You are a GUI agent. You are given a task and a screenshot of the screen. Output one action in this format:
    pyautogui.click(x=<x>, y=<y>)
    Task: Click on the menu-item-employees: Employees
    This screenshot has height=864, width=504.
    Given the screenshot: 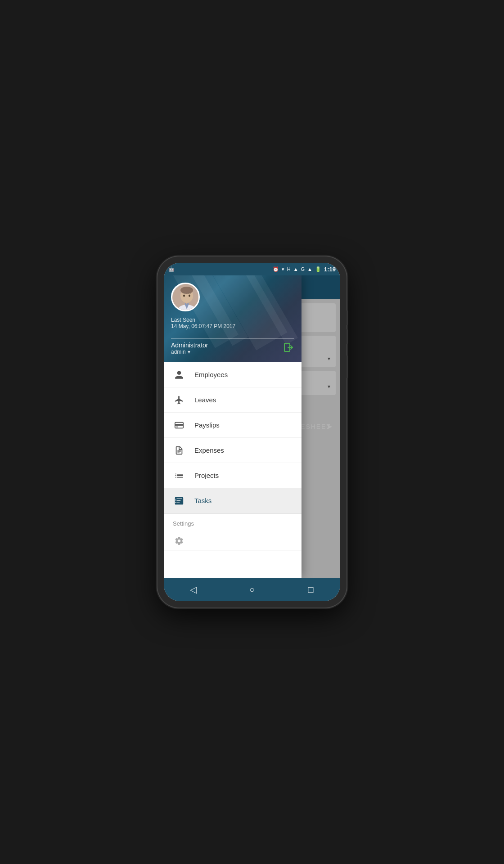 What is the action you would take?
    pyautogui.click(x=233, y=375)
    